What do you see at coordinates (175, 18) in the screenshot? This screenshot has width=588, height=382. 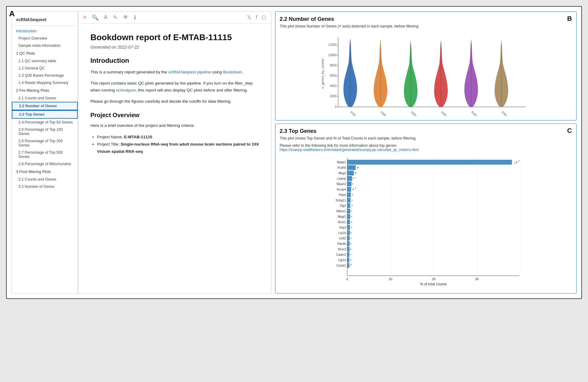 I see `toolbar: ≡ 🔍 A ✎ 👁 ℹ 𝕏 f ⬡` at bounding box center [175, 18].